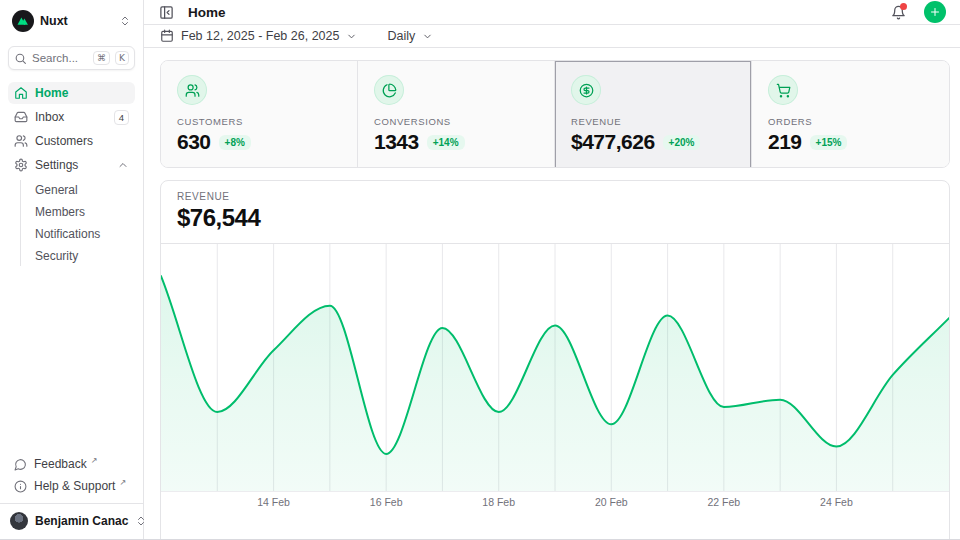 The width and height of the screenshot is (960, 540). I want to click on sidebar-item-inbox: Inbox4, so click(72, 117).